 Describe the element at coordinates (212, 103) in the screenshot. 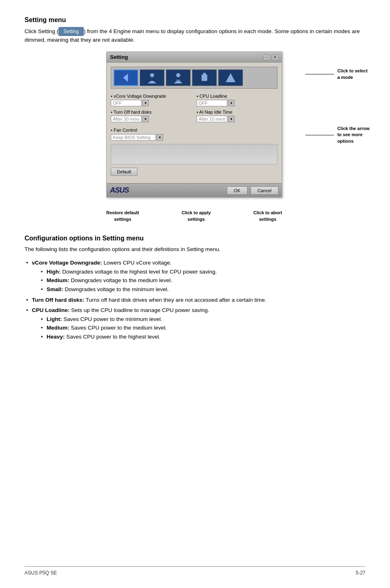

I see `cpu-loadline-value: OFF` at that location.